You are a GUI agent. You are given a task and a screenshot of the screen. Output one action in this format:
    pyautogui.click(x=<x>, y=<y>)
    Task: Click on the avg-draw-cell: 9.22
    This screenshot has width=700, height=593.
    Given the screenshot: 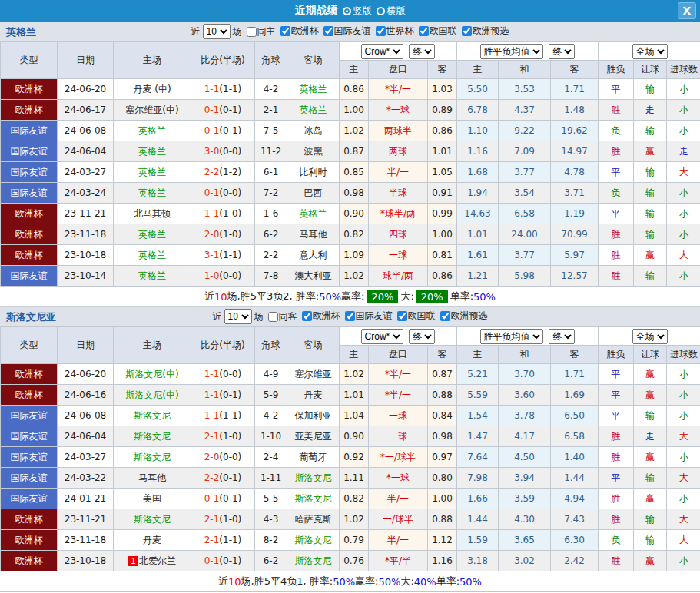 What is the action you would take?
    pyautogui.click(x=525, y=131)
    